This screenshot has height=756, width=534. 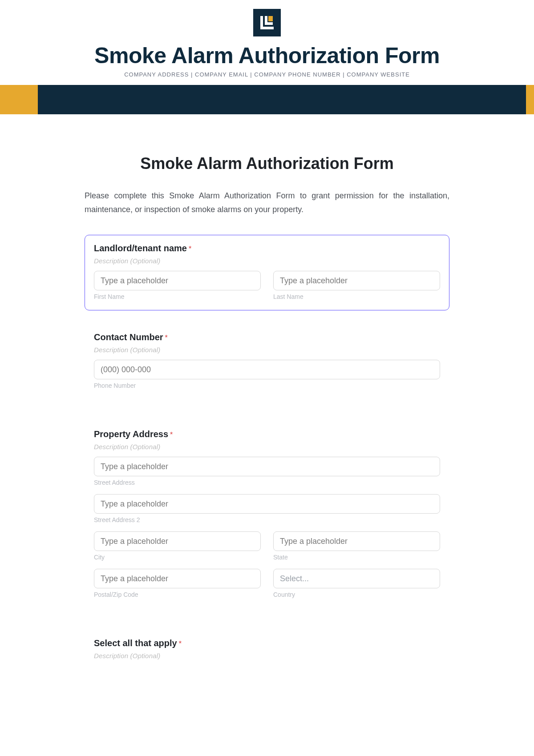 What do you see at coordinates (131, 434) in the screenshot?
I see `address-label: Property Address` at bounding box center [131, 434].